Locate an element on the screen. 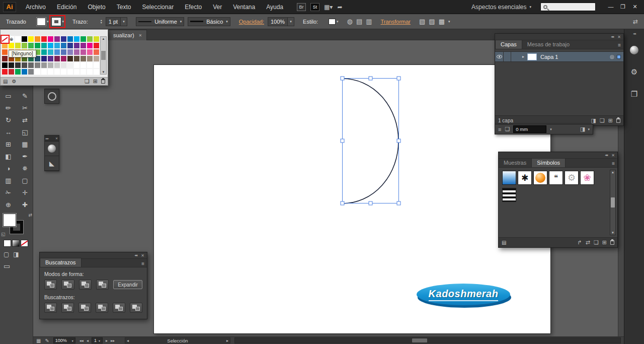 This screenshot has height=344, width=644. place-symbol-icon: ↱ is located at coordinates (580, 243).